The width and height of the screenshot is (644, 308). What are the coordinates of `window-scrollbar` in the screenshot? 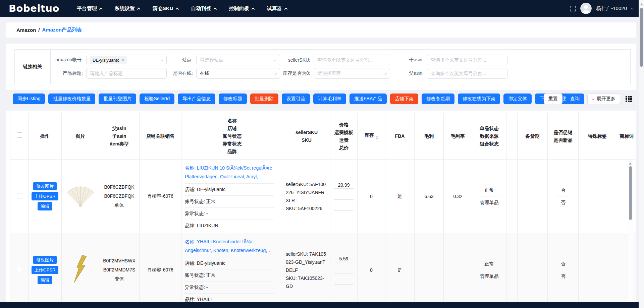 It's located at (641, 154).